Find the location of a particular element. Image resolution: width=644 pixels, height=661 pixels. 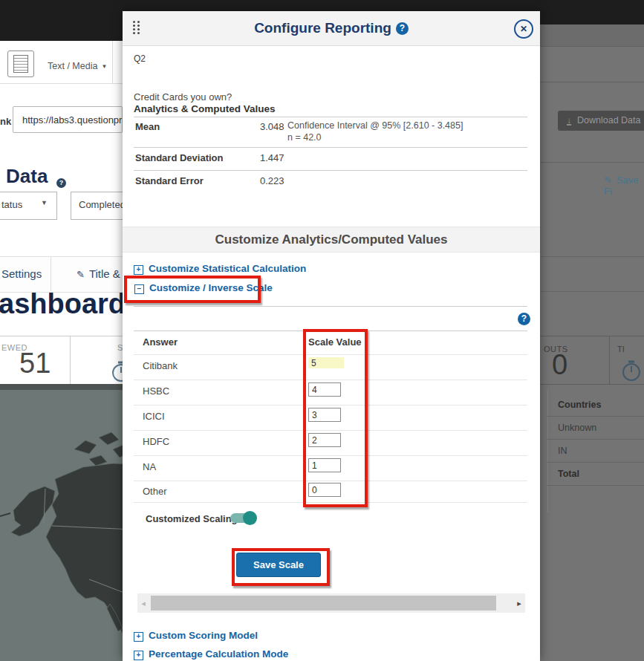

link-label: nk is located at coordinates (6, 122).